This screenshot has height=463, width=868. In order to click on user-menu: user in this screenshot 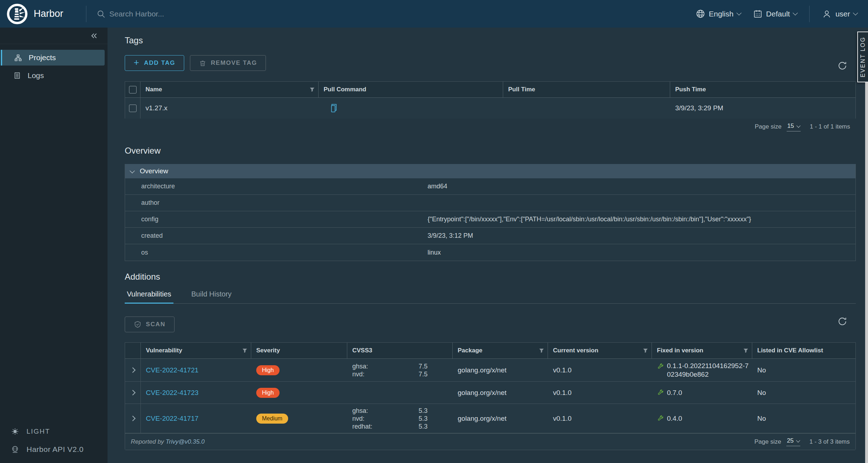, I will do `click(839, 14)`.